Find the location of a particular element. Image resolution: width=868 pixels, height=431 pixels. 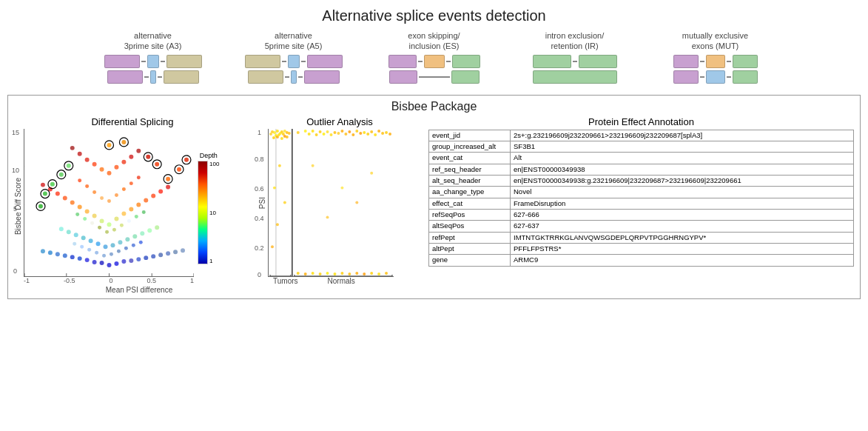

x-tick-labels: -1 -0.5 0 0.5 1 is located at coordinates (109, 281).